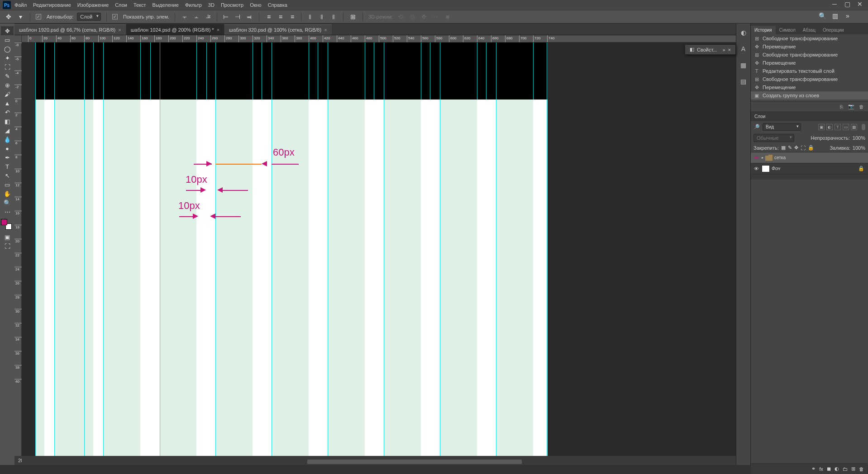  I want to click on window-close: ✕, so click(860, 4).